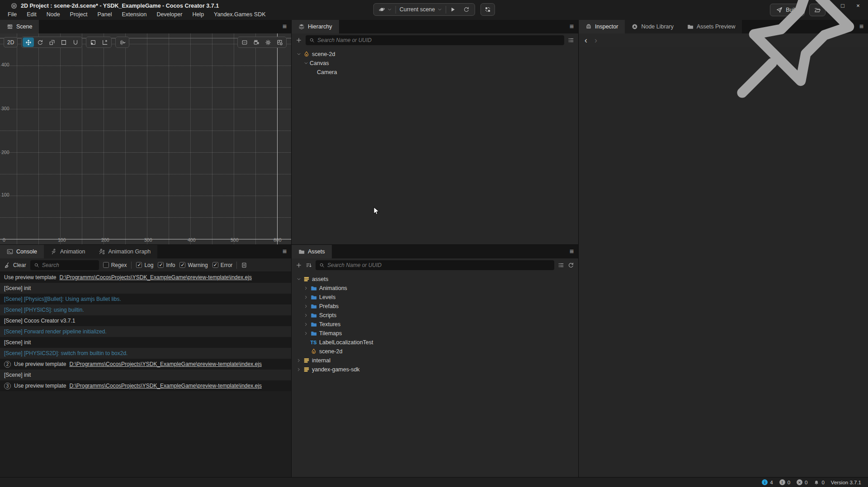 The height and width of the screenshot is (487, 868). What do you see at coordinates (312, 252) in the screenshot?
I see `tab-assets: Assets` at bounding box center [312, 252].